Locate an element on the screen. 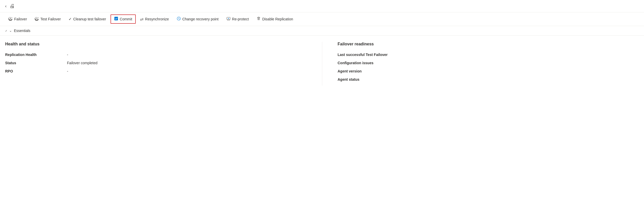 This screenshot has width=644, height=212. disable-label: Disable Replication is located at coordinates (278, 19).